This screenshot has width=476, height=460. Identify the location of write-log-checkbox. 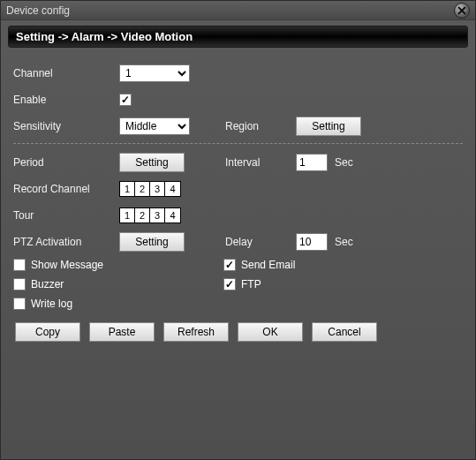
(19, 304).